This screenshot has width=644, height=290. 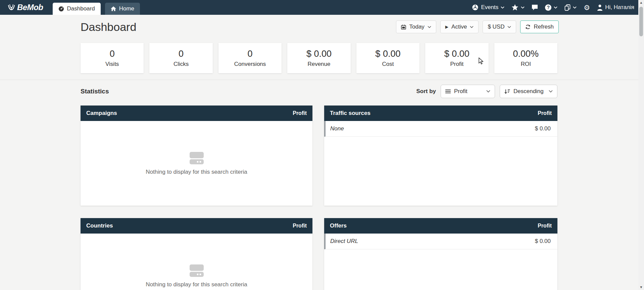 I want to click on stat-card-cost: $ 0.00 Cost, so click(x=388, y=58).